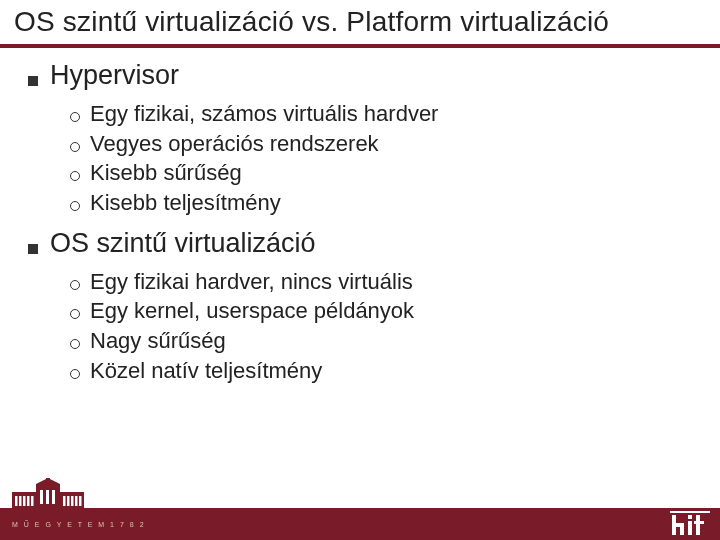  What do you see at coordinates (158, 341) in the screenshot?
I see `list-item-text: Nagy sűrűség` at bounding box center [158, 341].